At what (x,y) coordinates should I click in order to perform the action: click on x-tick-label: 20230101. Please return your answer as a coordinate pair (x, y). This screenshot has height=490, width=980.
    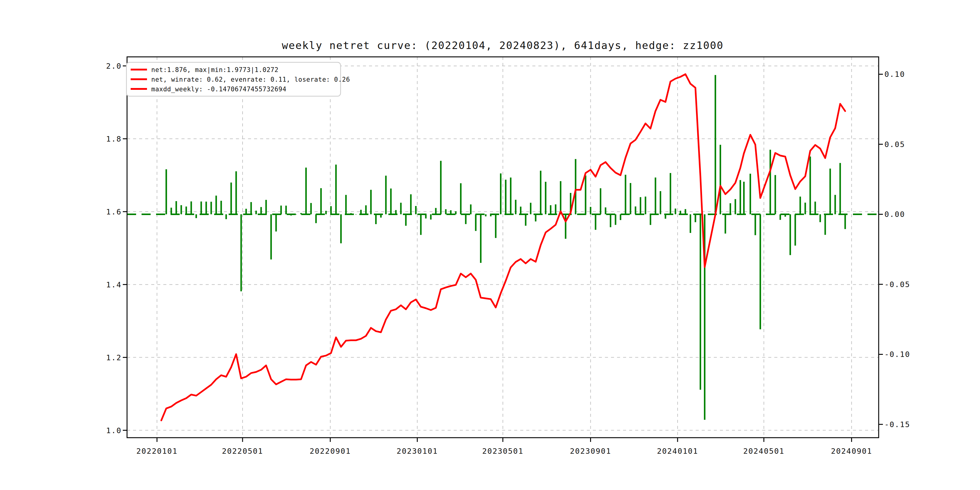
    Looking at the image, I should click on (417, 451).